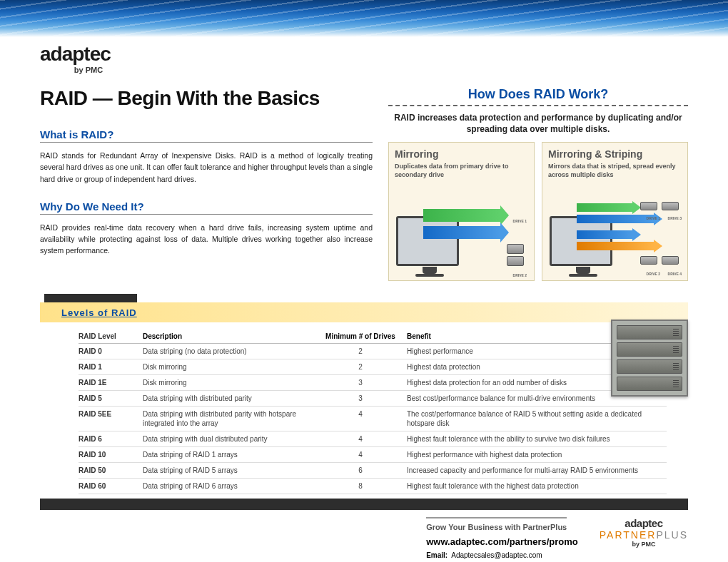 Image resolution: width=728 pixels, height=562 pixels. Describe the element at coordinates (644, 544) in the screenshot. I see `footer-byline: by PMC` at that location.